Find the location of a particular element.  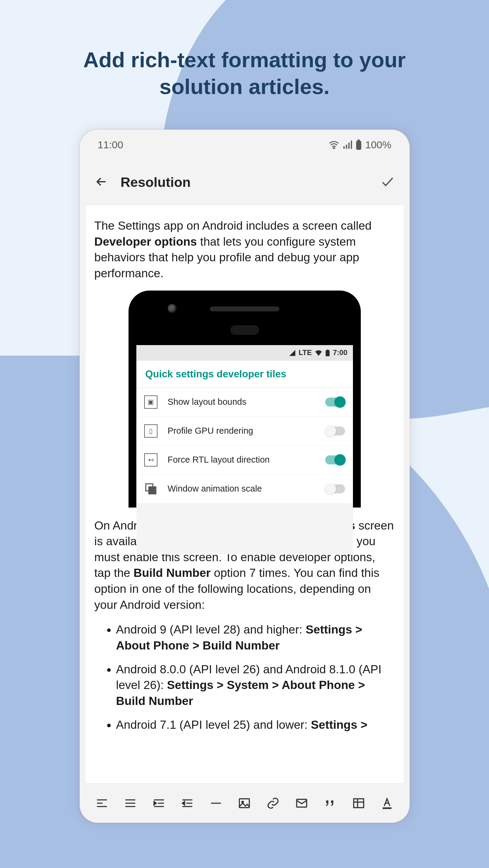

inner-phone-mockup: LTE 7:00 Quick settings developer tiles … is located at coordinates (245, 399).